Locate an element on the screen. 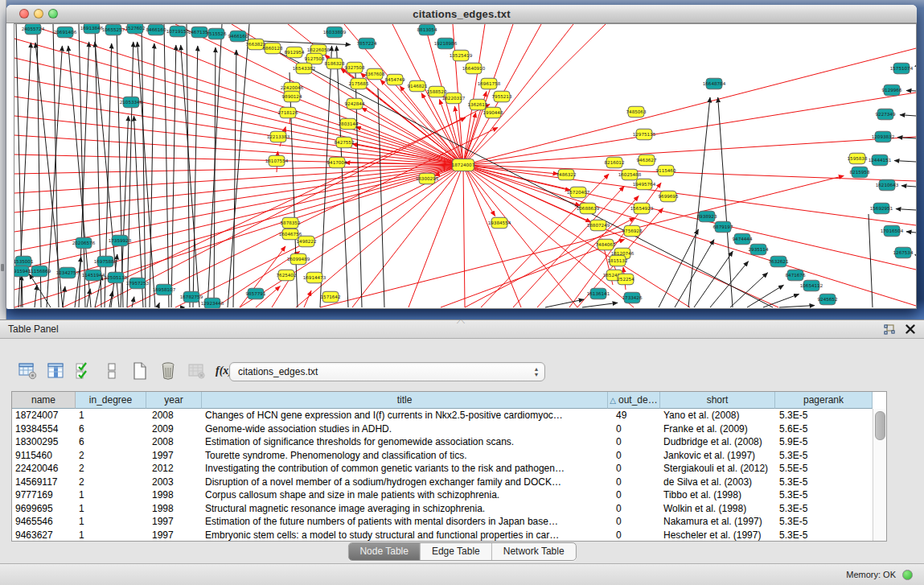 This screenshot has width=924, height=585. panel-collapse-grip is located at coordinates (2, 267).